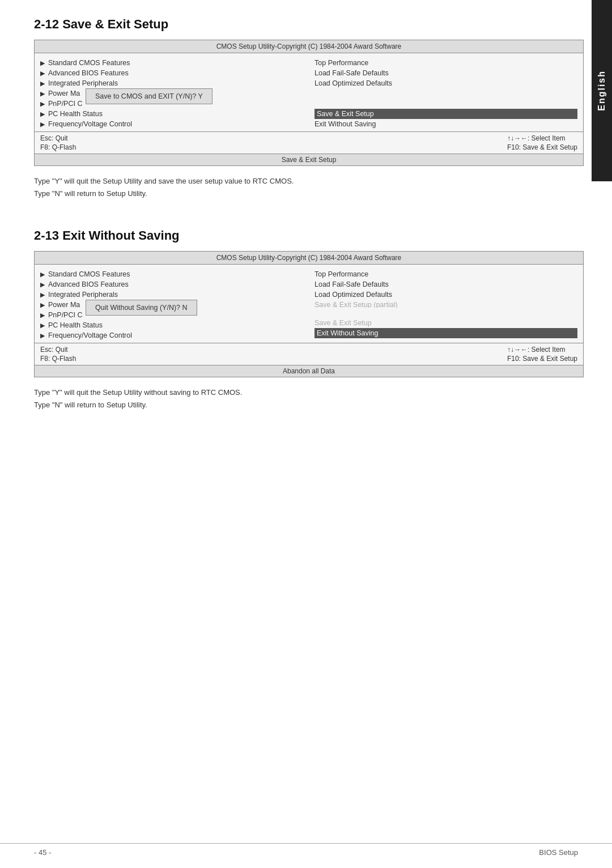 This screenshot has height=868, width=612. Describe the element at coordinates (42, 852) in the screenshot. I see `footer-page-number: - 45 -` at that location.